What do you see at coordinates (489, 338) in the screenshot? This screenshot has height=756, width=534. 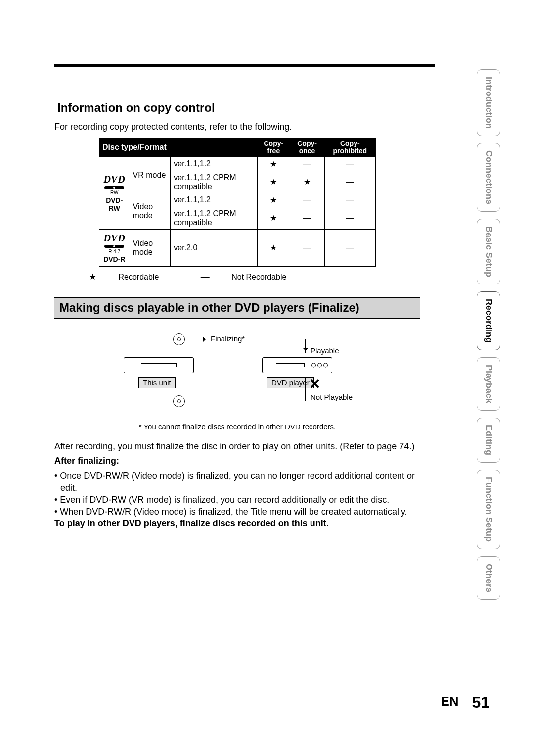 I see `sidebar: Introduction Connections Basic Setup Rec…` at bounding box center [489, 338].